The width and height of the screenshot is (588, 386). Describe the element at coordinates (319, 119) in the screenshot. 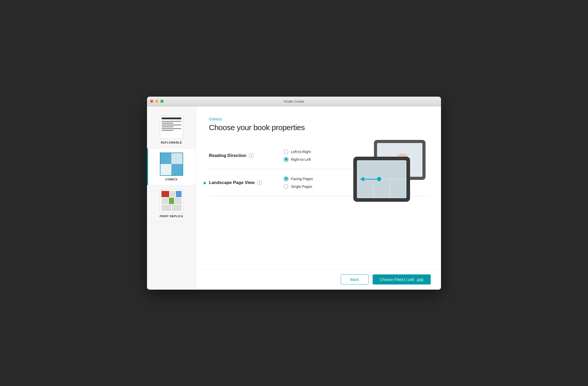

I see `section-category: Comics` at that location.